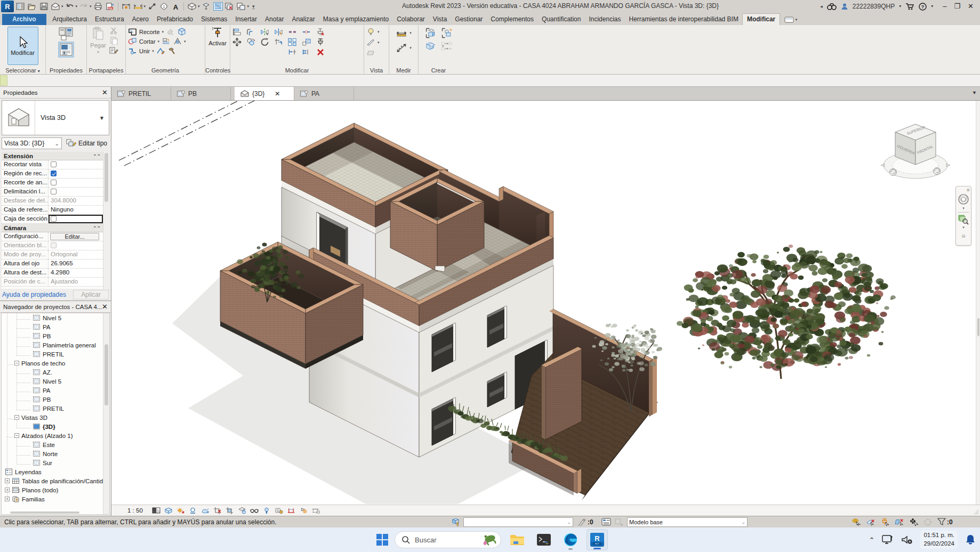 The height and width of the screenshot is (552, 980). I want to click on collapse-arrow-icon: ◂, so click(821, 6).